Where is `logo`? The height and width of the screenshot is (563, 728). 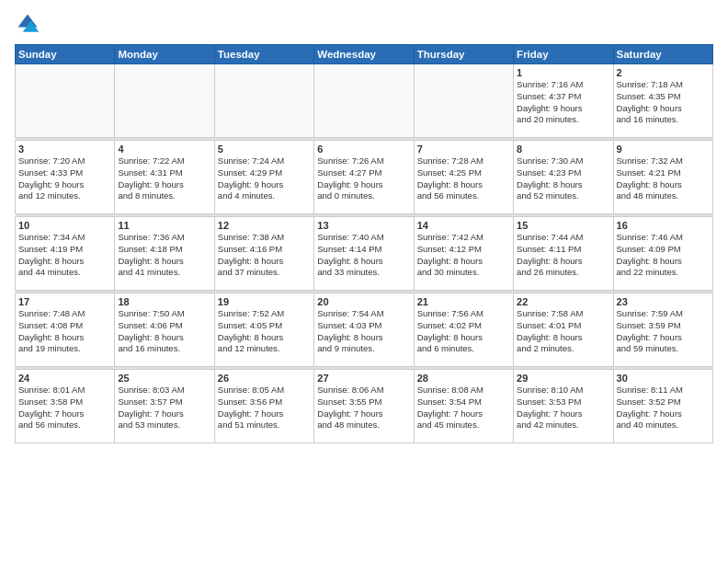
logo is located at coordinates (29, 24).